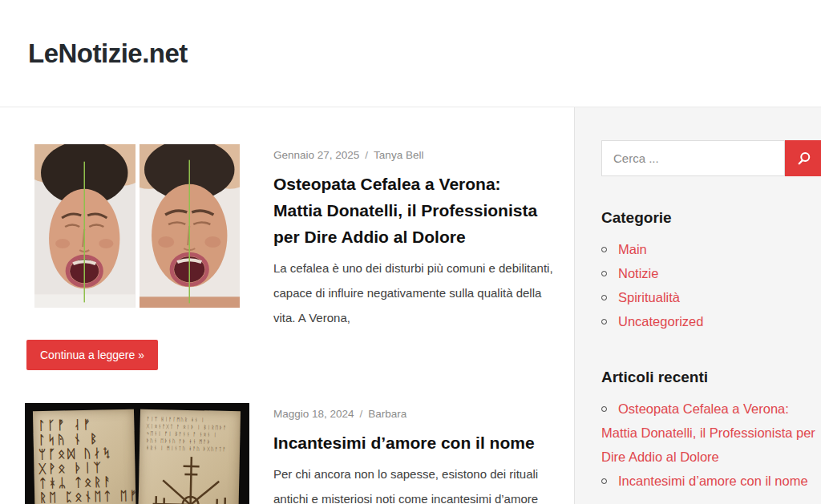 The width and height of the screenshot is (821, 504). Describe the element at coordinates (414, 482) in the screenshot. I see `post-excerpt: Per chi ancora non lo sapesse, esistono …` at that location.